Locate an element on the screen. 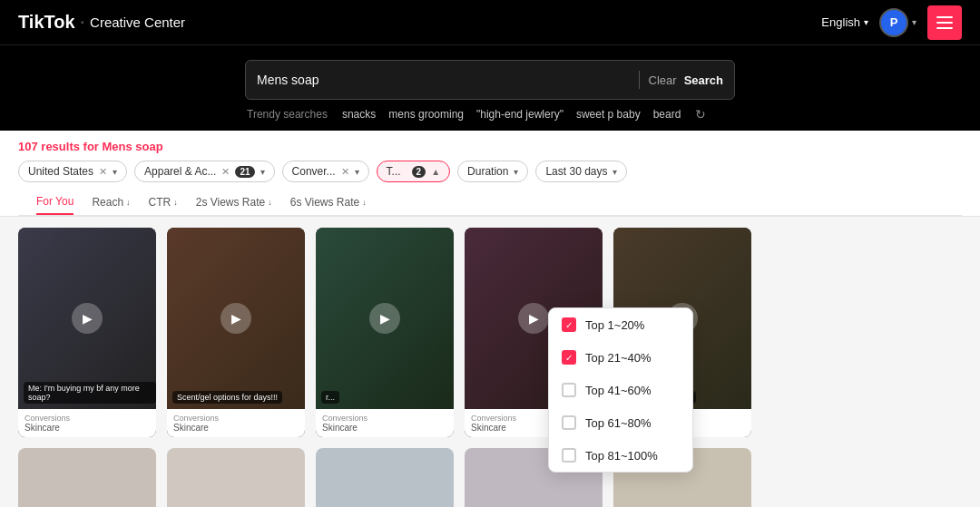 The width and height of the screenshot is (980, 507). clear-button: Clear is located at coordinates (662, 80).